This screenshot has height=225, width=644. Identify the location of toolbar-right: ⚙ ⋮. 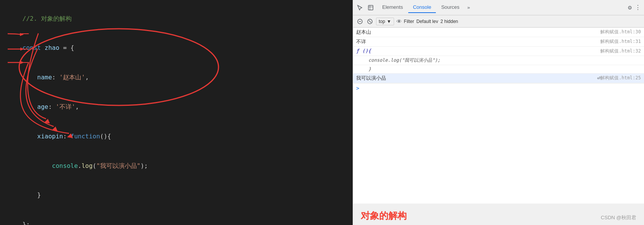
(634, 8).